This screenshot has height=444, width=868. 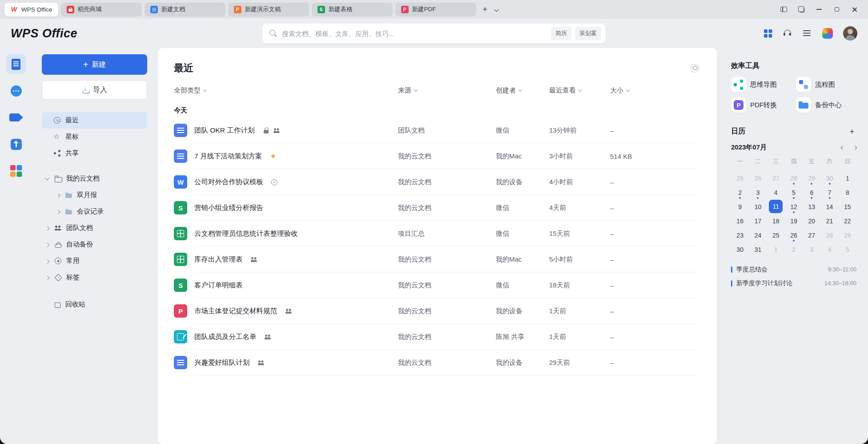 I want to click on calendar-event: 季度总结会 9:30–11:00, so click(x=794, y=270).